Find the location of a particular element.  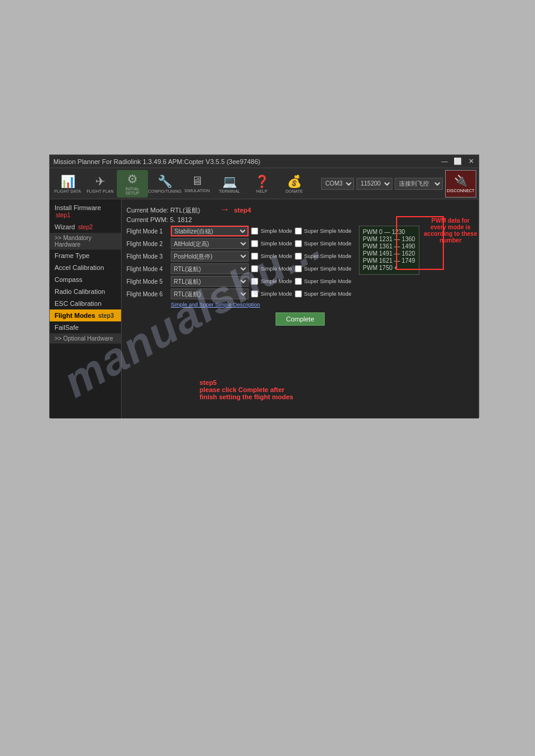

mode-1-super-simple: Super Simple Mode is located at coordinates (324, 231).